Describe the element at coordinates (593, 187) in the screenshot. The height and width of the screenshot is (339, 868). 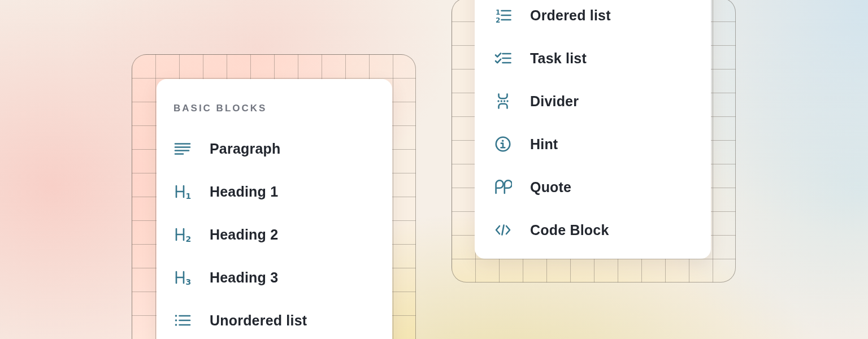
I see `menu-item-quote: Quote` at that location.